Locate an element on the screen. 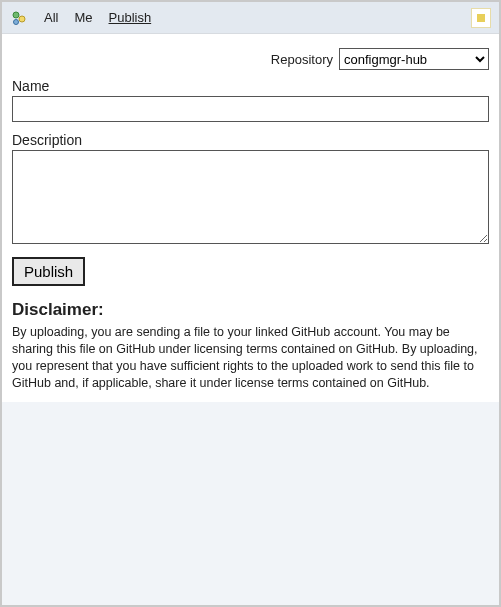 Image resolution: width=501 pixels, height=607 pixels. description-label: Description is located at coordinates (250, 140).